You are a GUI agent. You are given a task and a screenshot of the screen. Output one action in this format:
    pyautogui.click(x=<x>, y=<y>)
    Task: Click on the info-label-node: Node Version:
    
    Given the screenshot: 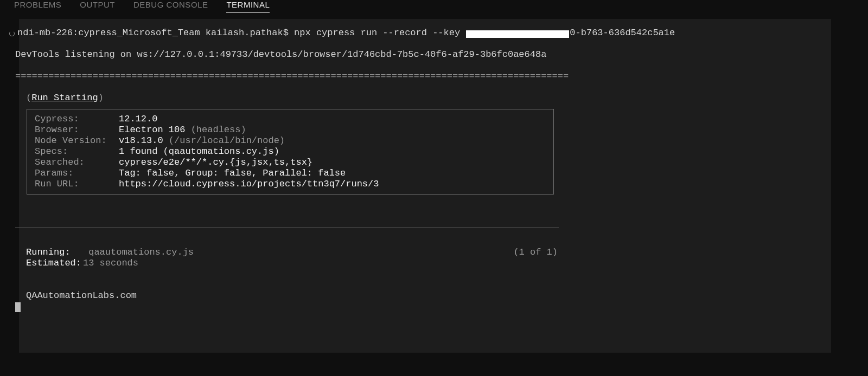 What is the action you would take?
    pyautogui.click(x=77, y=141)
    